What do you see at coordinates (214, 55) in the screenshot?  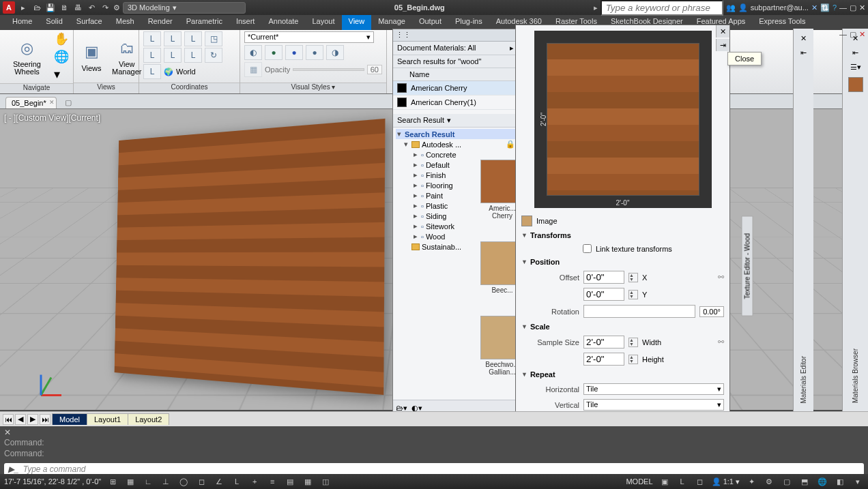 I see `ucs-icon: ↻` at bounding box center [214, 55].